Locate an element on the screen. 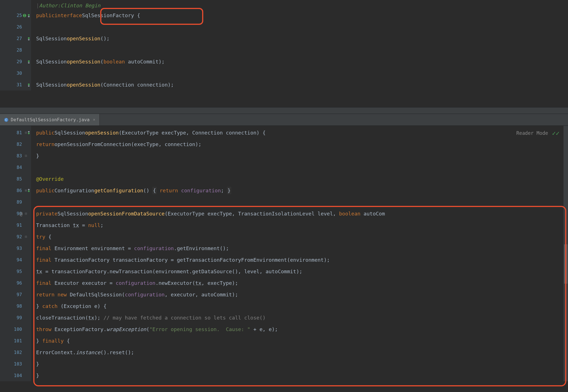 The image size is (568, 392). code-line: } finally { is located at coordinates (300, 341).